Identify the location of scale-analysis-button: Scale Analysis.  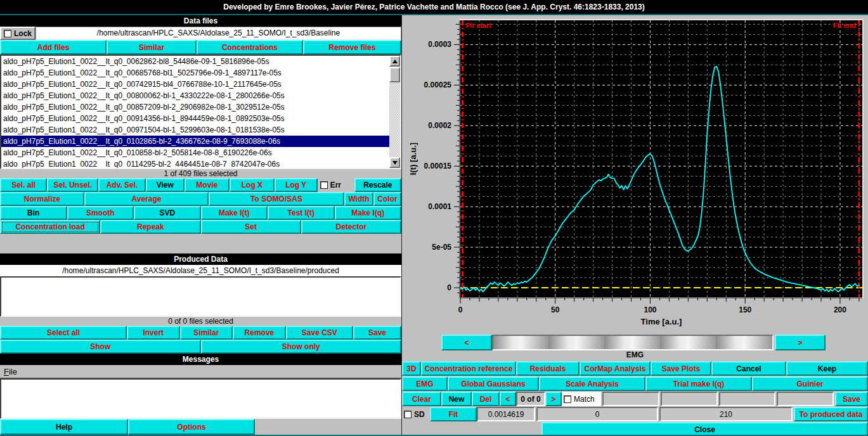
(592, 384).